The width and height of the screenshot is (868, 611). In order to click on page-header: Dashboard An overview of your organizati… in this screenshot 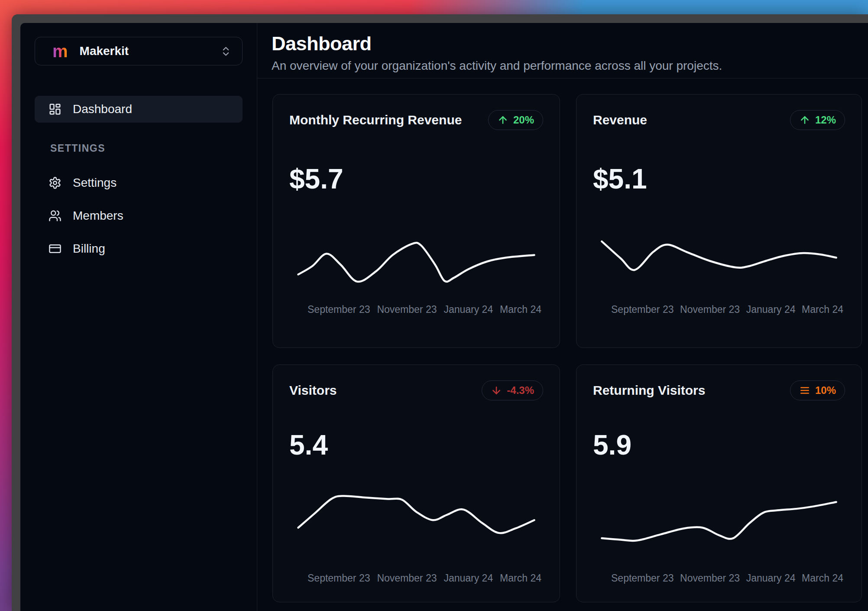, I will do `click(563, 51)`.